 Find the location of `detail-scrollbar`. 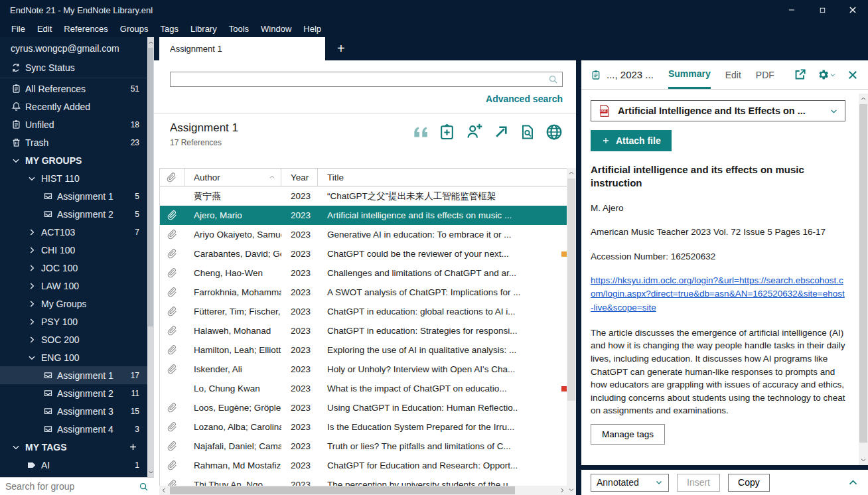

detail-scrollbar is located at coordinates (863, 279).